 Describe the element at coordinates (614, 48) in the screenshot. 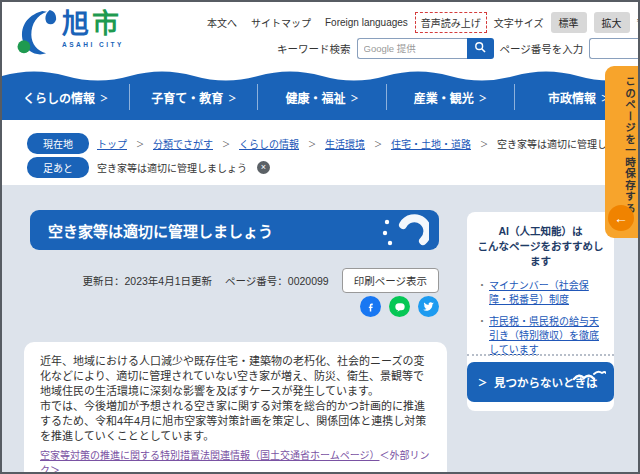

I see `page-number-input` at that location.